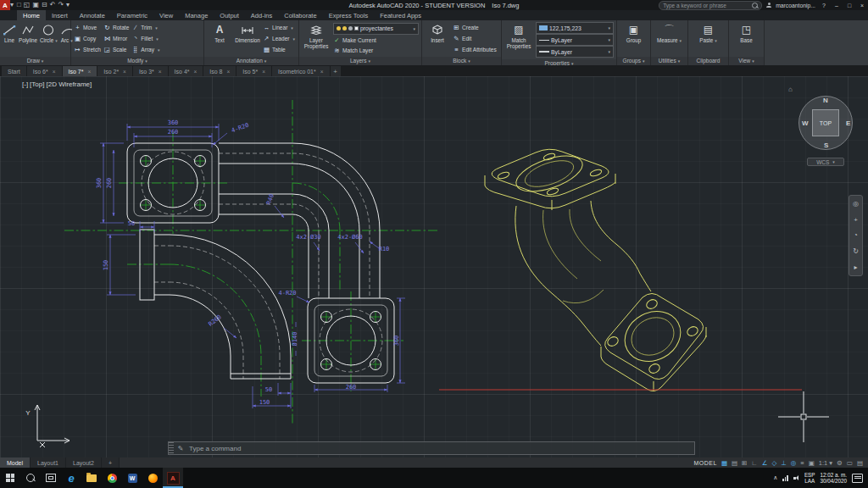  Describe the element at coordinates (279, 27) in the screenshot. I see `linear-button: ↔Linear▾` at that location.